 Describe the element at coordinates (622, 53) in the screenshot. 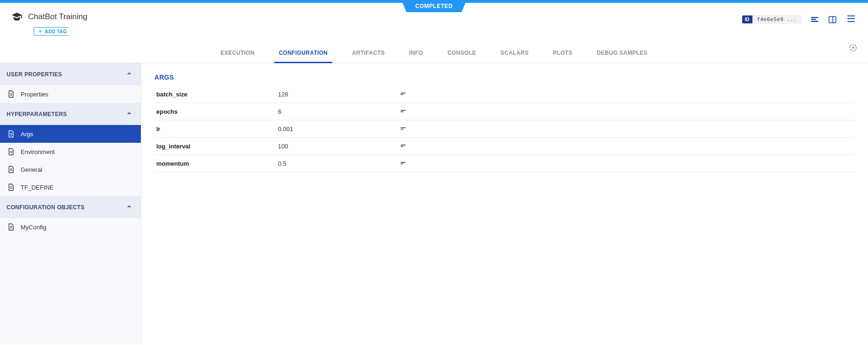

I see `tab-debug-samples: DEBUG SAMPLES` at that location.